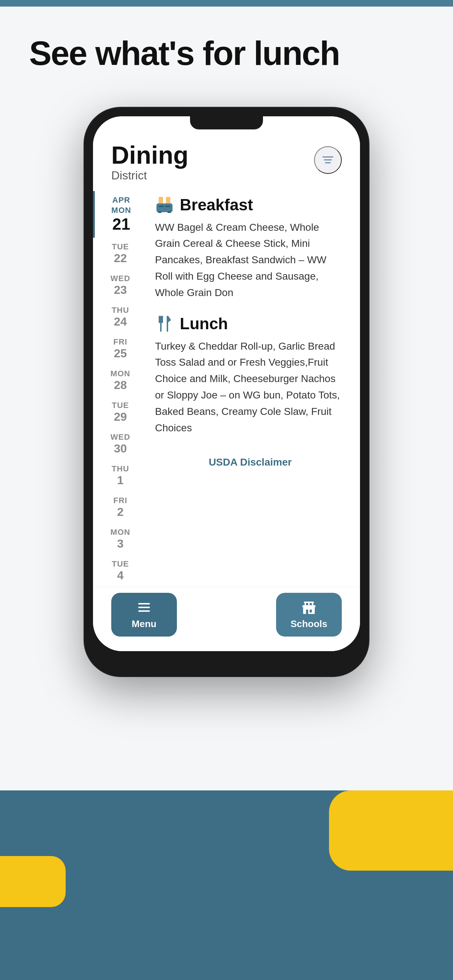 The width and height of the screenshot is (453, 980). I want to click on cal-day-name-2: TUE, so click(120, 247).